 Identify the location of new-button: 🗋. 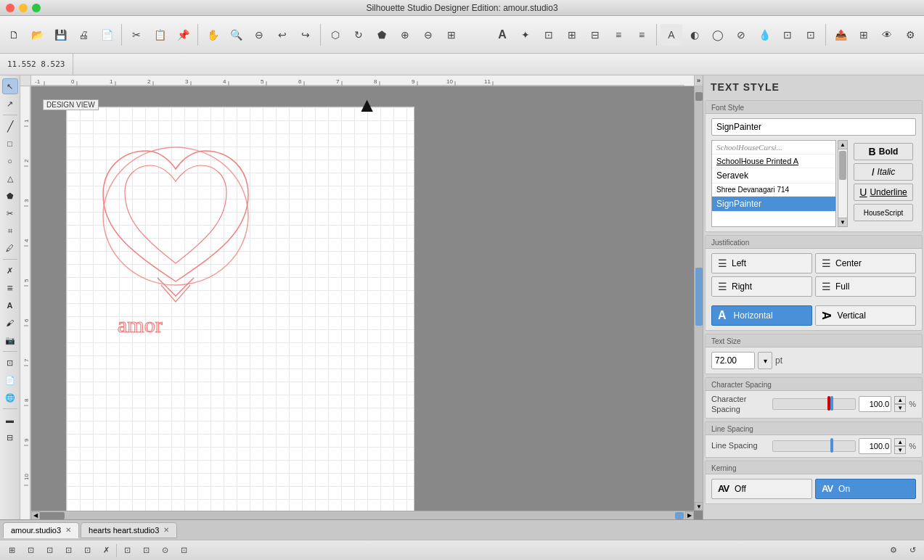
(14, 35).